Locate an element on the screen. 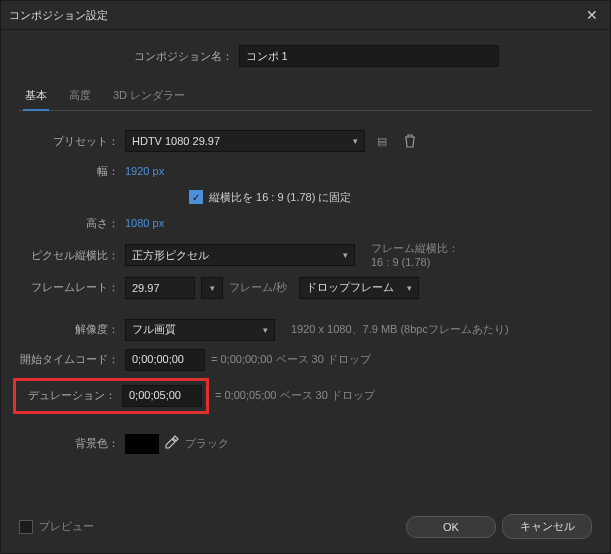  save-preset-icon: ▤ is located at coordinates (382, 141).